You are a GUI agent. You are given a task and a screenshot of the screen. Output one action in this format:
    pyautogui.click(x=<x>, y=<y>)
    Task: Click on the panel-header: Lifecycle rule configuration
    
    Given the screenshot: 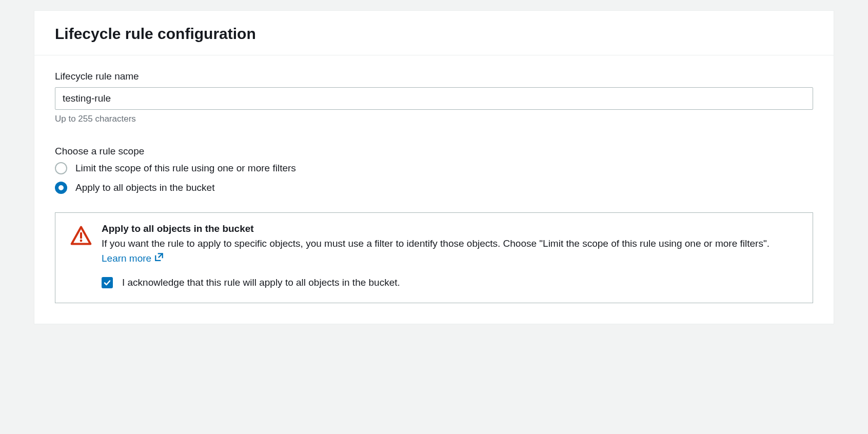 What is the action you would take?
    pyautogui.click(x=434, y=33)
    